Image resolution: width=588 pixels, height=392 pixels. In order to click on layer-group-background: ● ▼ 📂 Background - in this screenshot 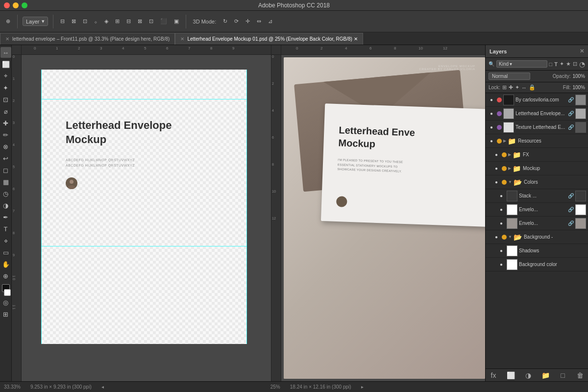, I will do `click(537, 237)`.